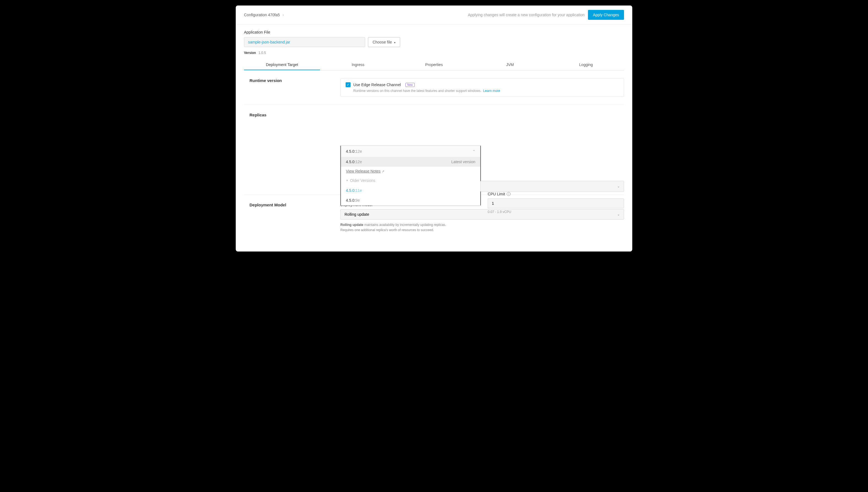  Describe the element at coordinates (347, 180) in the screenshot. I see `triangle-down-icon: ▼` at that location.